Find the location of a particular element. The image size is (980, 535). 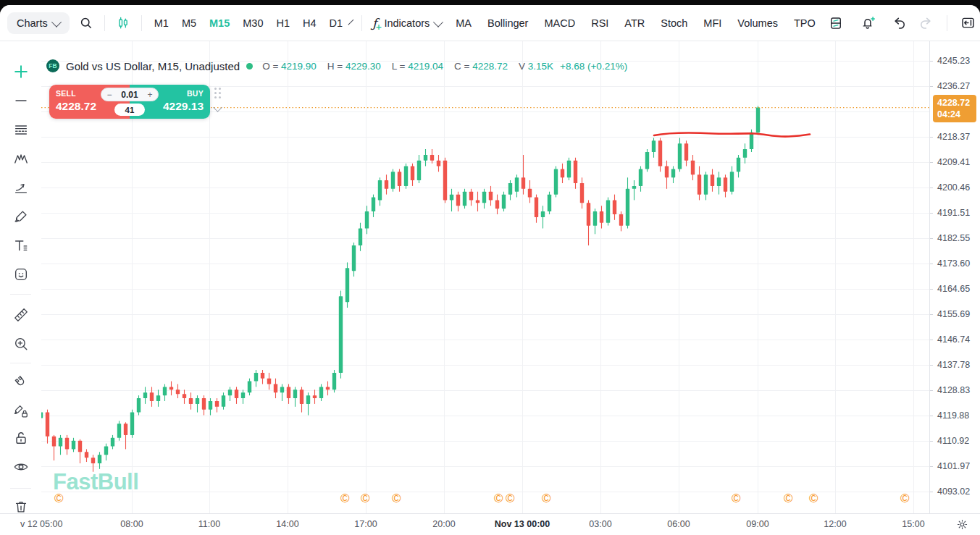

zoom-in-tool-button is located at coordinates (21, 344).